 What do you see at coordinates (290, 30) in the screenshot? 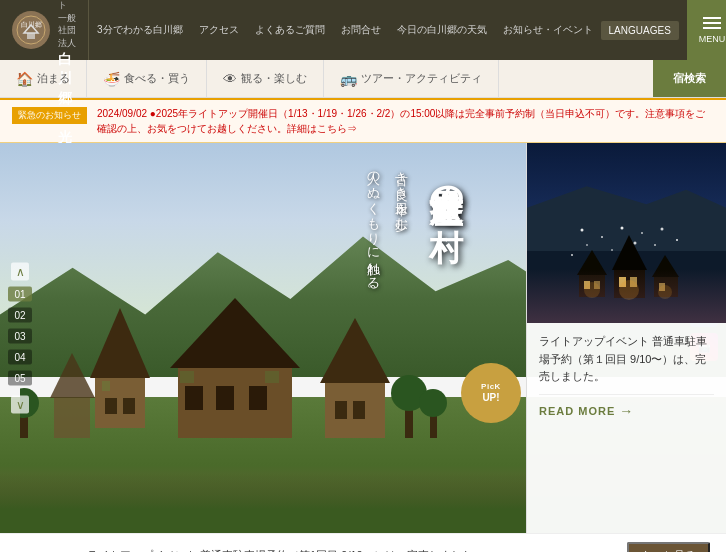
I see `nav-item-3: よくあるご質問` at bounding box center [290, 30].